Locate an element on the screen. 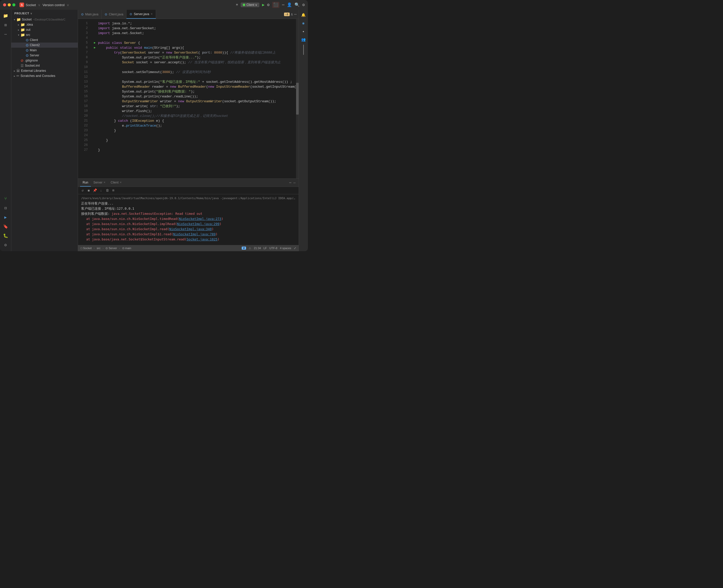  bottom-tabs: Run Server ✕ Client ✕ ⋯ — is located at coordinates (188, 183).